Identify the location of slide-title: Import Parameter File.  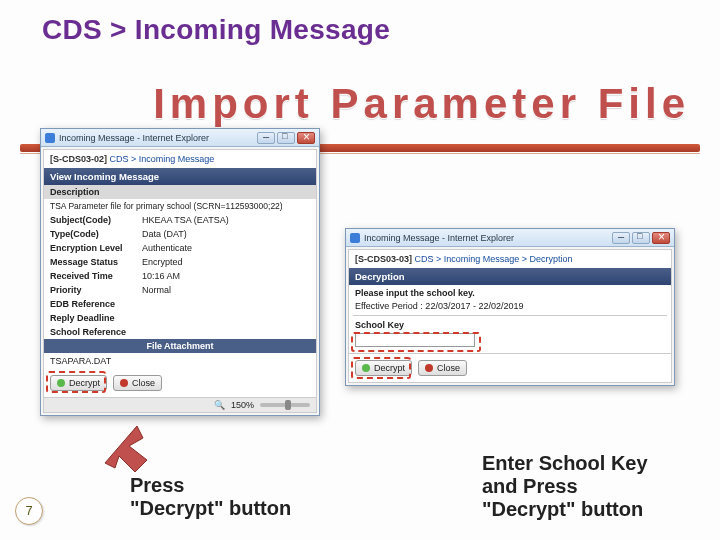
(422, 104).